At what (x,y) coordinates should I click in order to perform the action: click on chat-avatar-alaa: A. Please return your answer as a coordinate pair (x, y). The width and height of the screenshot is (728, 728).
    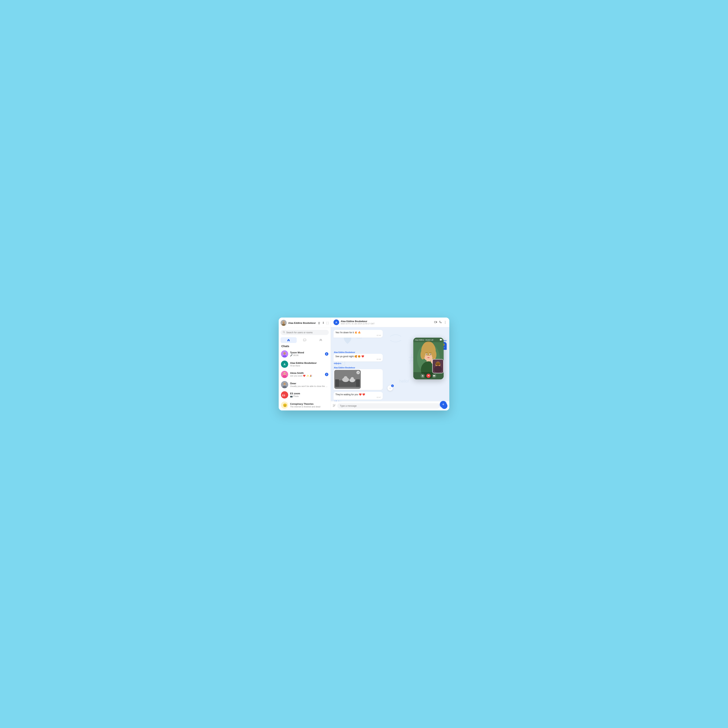
    Looking at the image, I should click on (285, 364).